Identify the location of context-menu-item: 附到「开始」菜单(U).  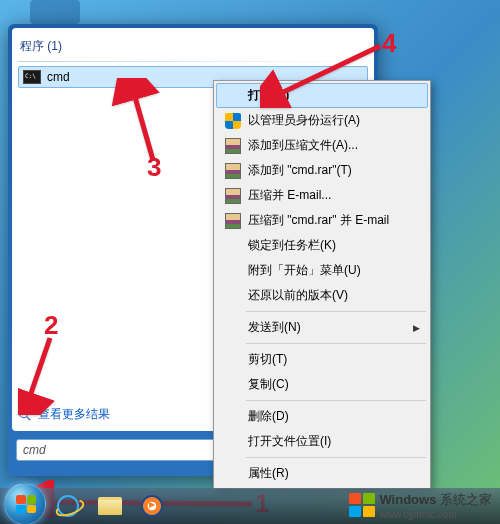
(322, 270).